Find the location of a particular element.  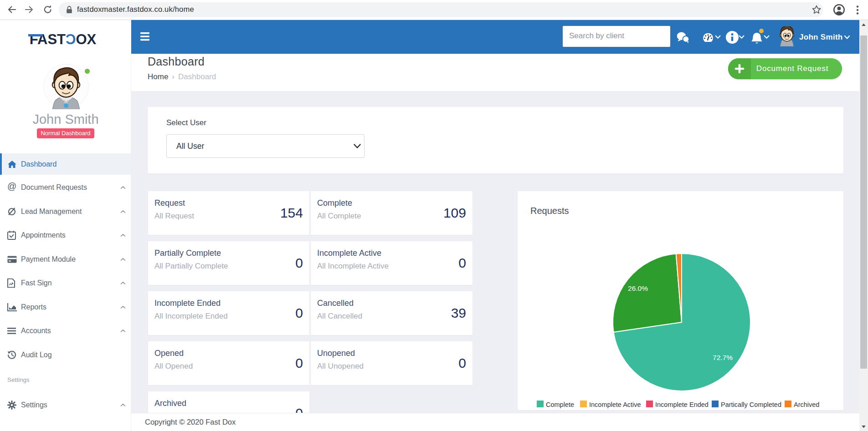

svg-text: 72.7% is located at coordinates (723, 358).